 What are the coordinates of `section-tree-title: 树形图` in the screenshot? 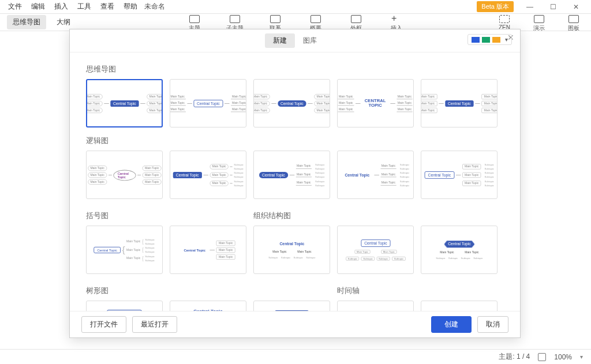 It's located at (208, 291).